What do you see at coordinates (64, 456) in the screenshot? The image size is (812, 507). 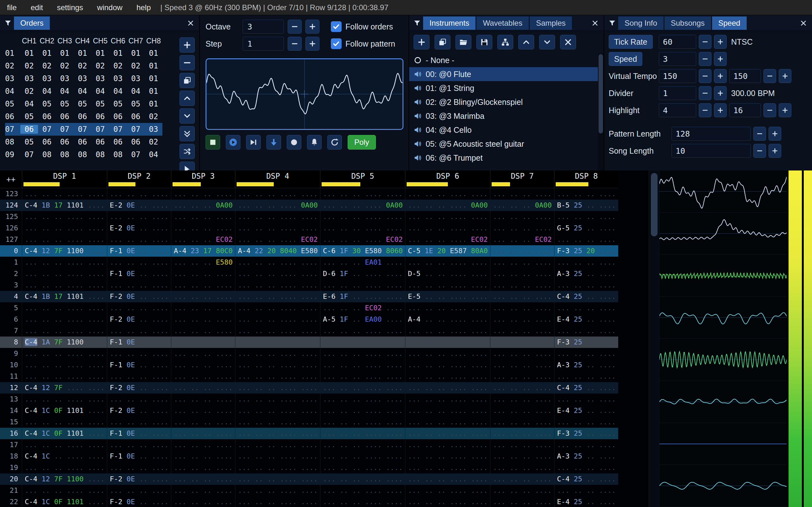 I see `pattern-cell: C-4 1C .. .... ....` at bounding box center [64, 456].